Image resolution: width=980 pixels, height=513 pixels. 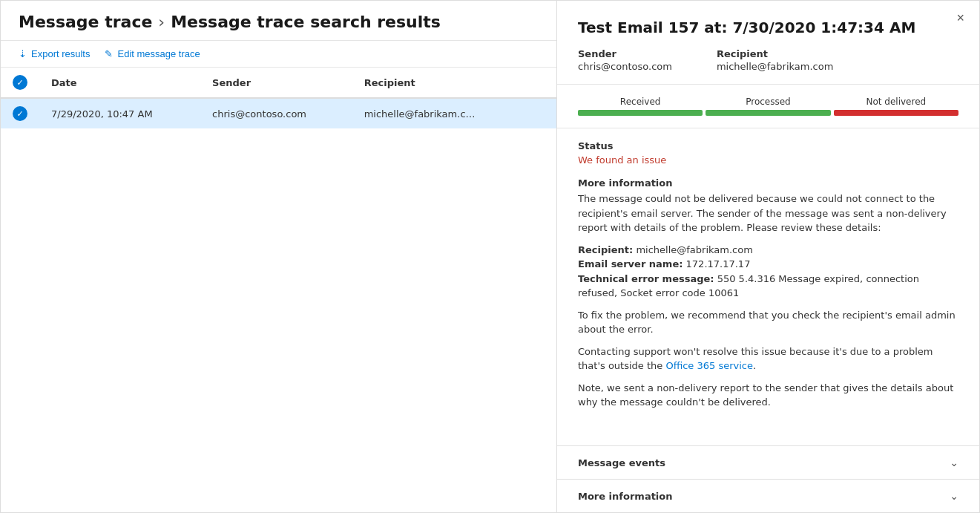 What do you see at coordinates (769, 107) in the screenshot?
I see `pipeline-container: Received Processed Not delivered` at bounding box center [769, 107].